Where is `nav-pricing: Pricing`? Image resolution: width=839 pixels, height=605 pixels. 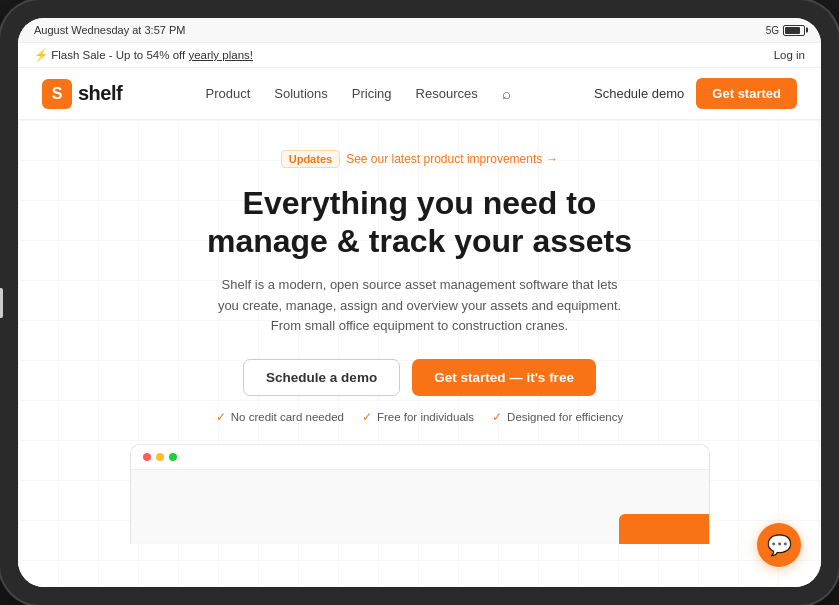
nav-pricing: Pricing is located at coordinates (372, 94).